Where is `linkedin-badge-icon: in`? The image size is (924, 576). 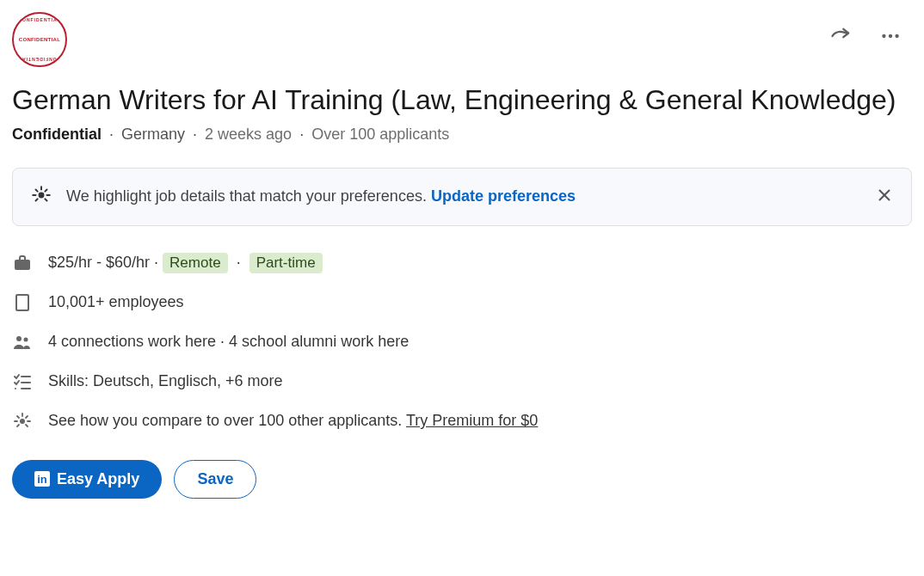 linkedin-badge-icon: in is located at coordinates (42, 479).